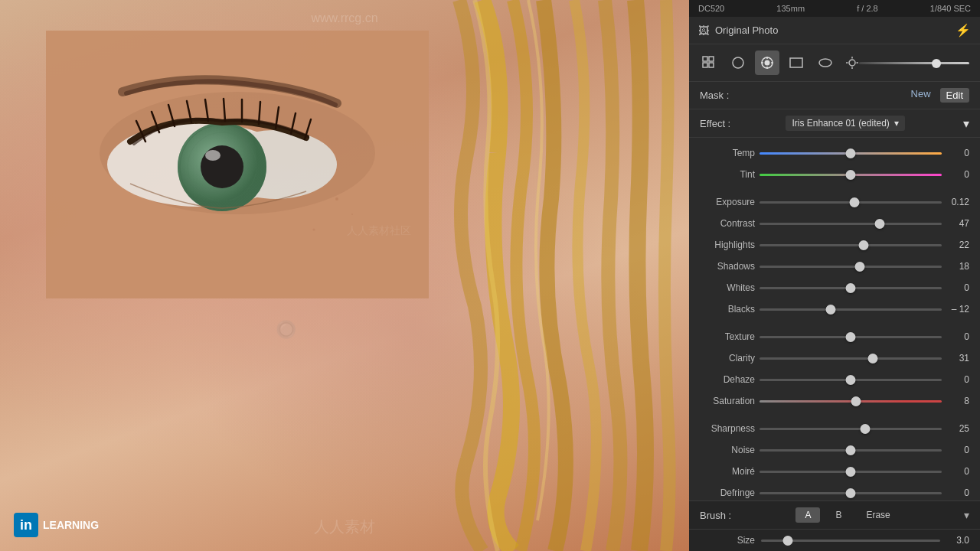 The width and height of the screenshot is (980, 551). I want to click on tint-thumb, so click(851, 174).